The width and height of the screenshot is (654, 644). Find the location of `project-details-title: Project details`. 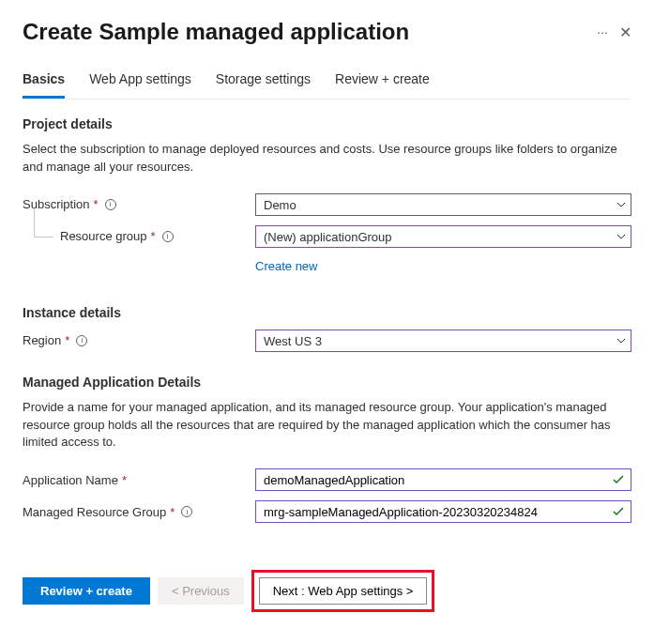

project-details-title: Project details is located at coordinates (327, 124).